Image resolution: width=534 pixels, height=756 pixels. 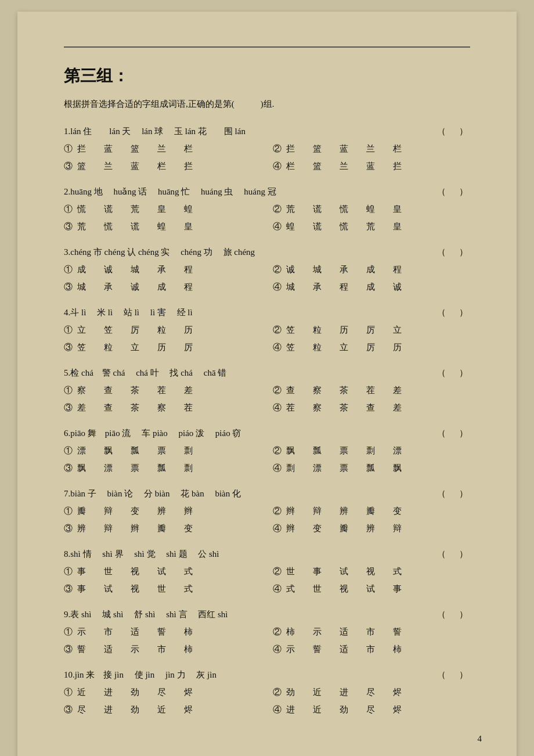 What do you see at coordinates (267, 76) in the screenshot?
I see `section-title: 第三组：` at bounding box center [267, 76].